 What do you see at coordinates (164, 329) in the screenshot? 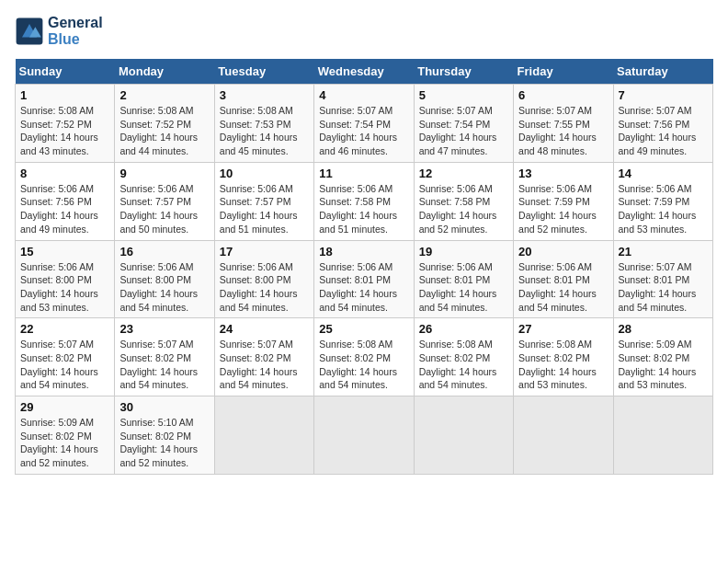
I see `day-number: 23` at bounding box center [164, 329].